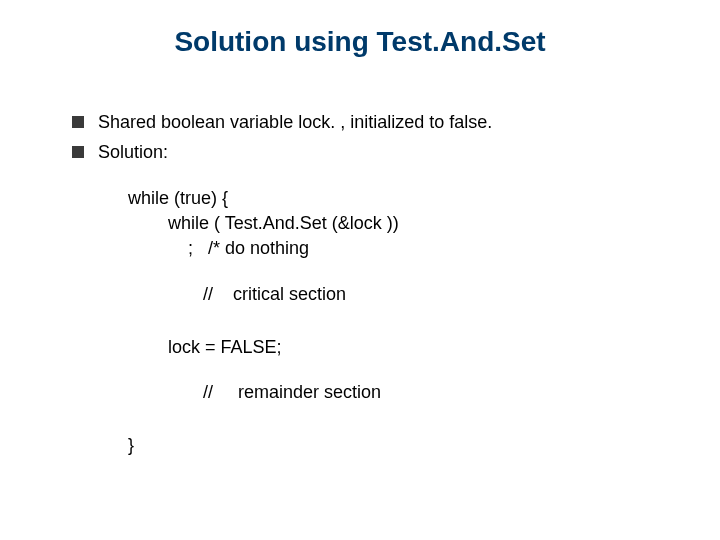  Describe the element at coordinates (264, 294) in the screenshot. I see `code-line: // critical section` at that location.